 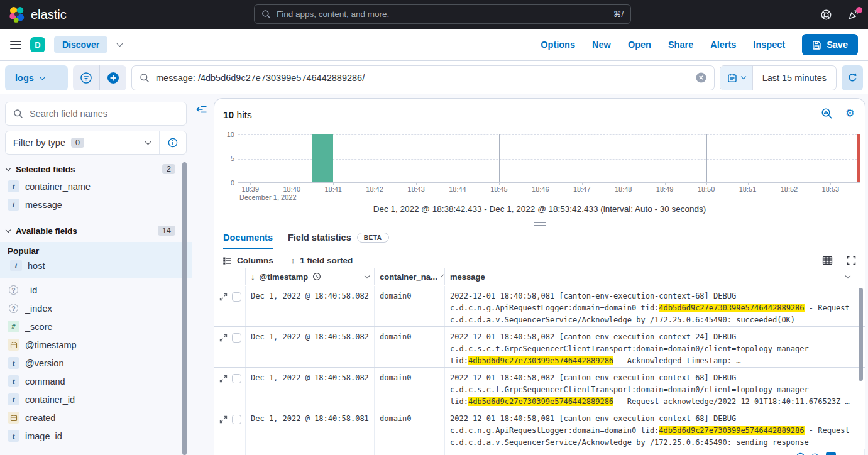 What do you see at coordinates (96, 231) in the screenshot?
I see `available-fields-header: Available fields 14` at bounding box center [96, 231].